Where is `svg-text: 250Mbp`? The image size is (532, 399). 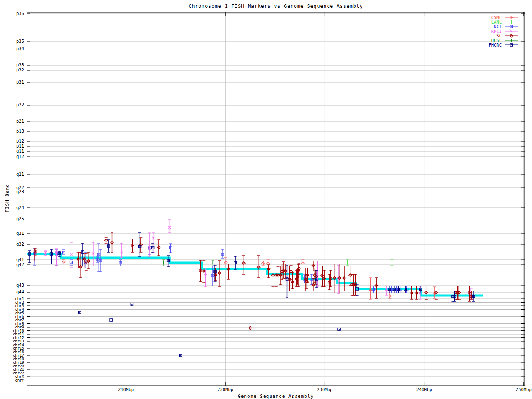
svg-text: 250Mbp is located at coordinates (524, 389).